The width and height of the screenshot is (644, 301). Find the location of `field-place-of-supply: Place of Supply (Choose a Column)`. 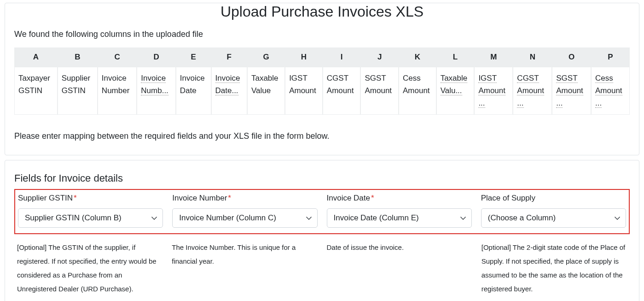

field-place-of-supply: Place of Supply (Choose a Column) is located at coordinates (553, 211).